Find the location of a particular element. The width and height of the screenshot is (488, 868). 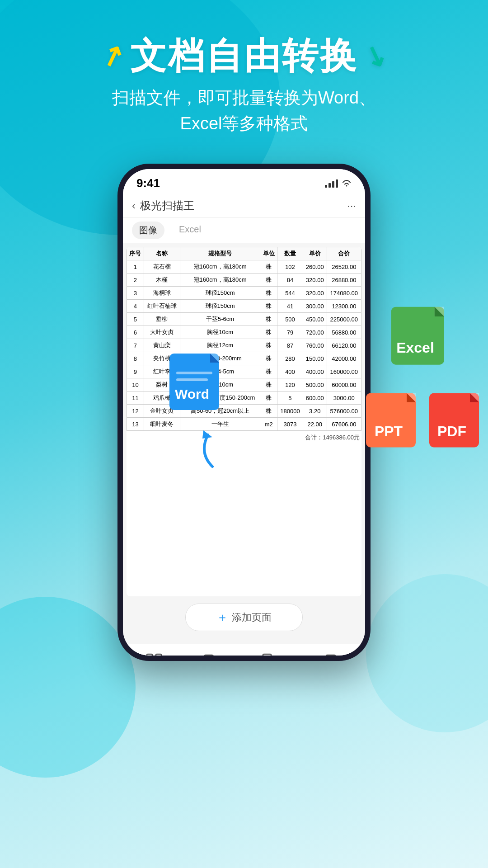

table-row: 1花石榴冠160cm，高180cm株102260.0026520.00 is located at coordinates (244, 267).